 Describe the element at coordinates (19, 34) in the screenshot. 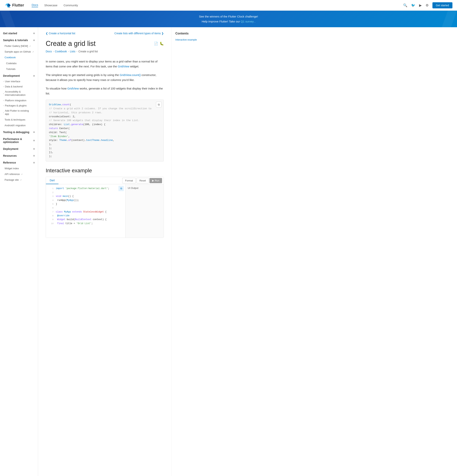

I see `sidebar-header-get-started: Get started ∨` at that location.